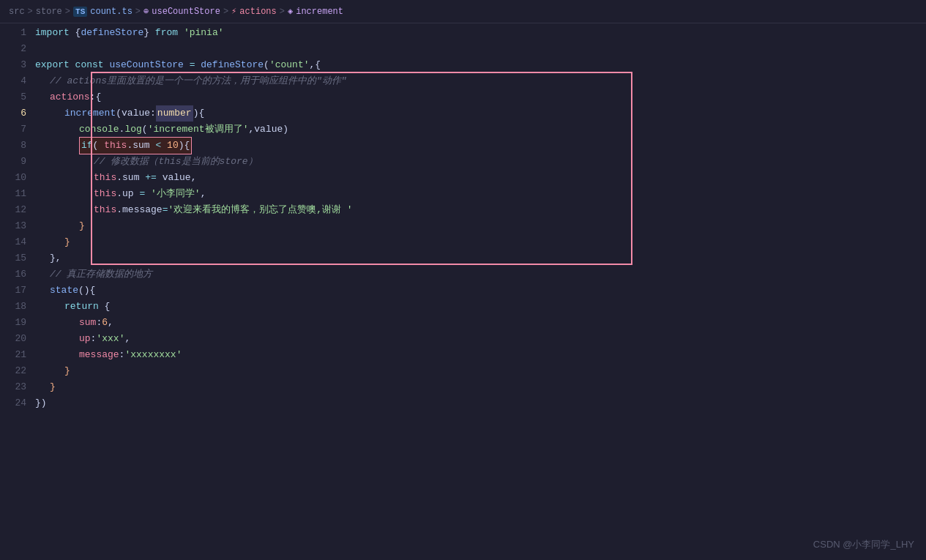 The image size is (926, 560). Describe the element at coordinates (480, 387) in the screenshot. I see `code-line-23: }` at that location.